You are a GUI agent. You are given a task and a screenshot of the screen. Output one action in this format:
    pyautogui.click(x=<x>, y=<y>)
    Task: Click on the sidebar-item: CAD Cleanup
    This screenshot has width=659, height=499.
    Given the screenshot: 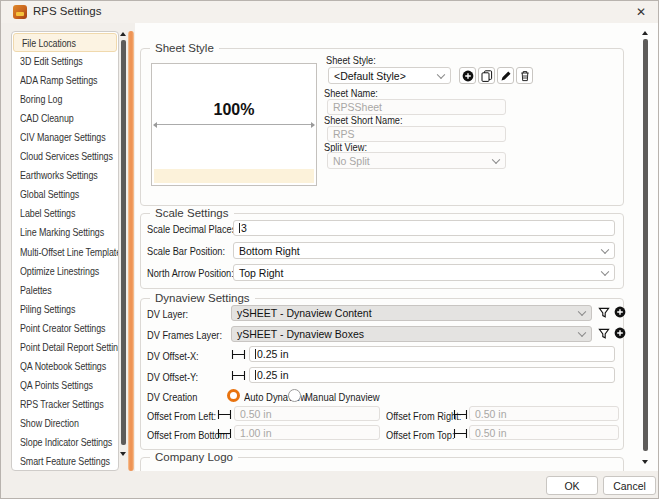 What is the action you would take?
    pyautogui.click(x=65, y=118)
    